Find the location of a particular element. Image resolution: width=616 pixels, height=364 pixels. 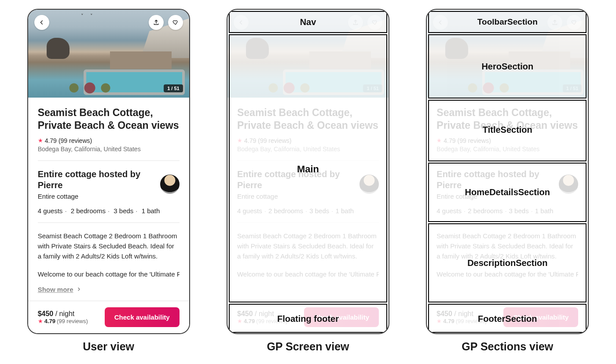

caption-sections-view: GP Sections view is located at coordinates (507, 346).